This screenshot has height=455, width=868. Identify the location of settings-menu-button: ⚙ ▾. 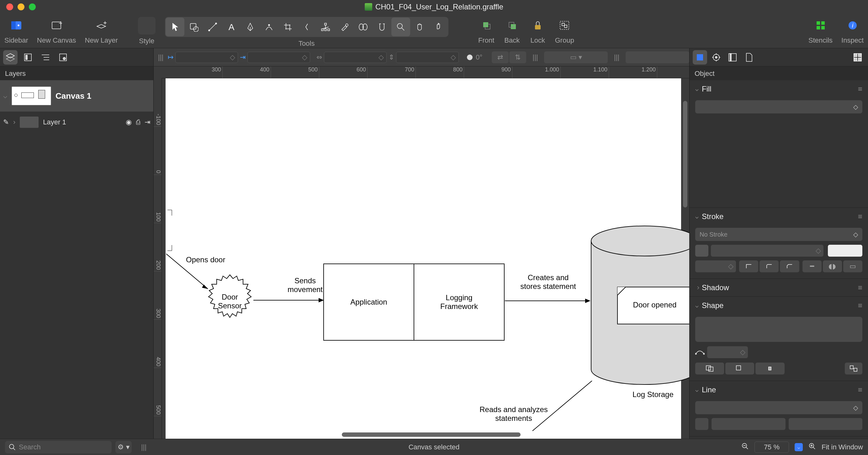
(123, 447).